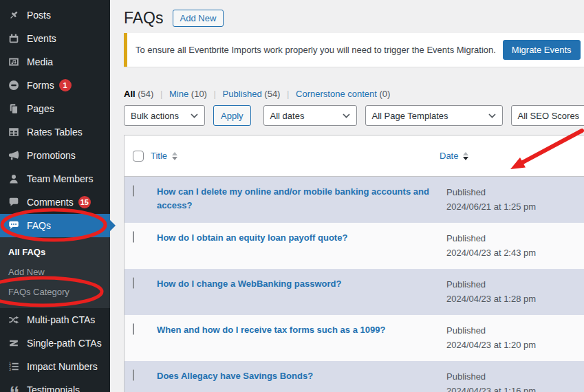 The image size is (584, 392). Describe the element at coordinates (55, 62) in the screenshot. I see `sidebar-item-media: Media` at that location.